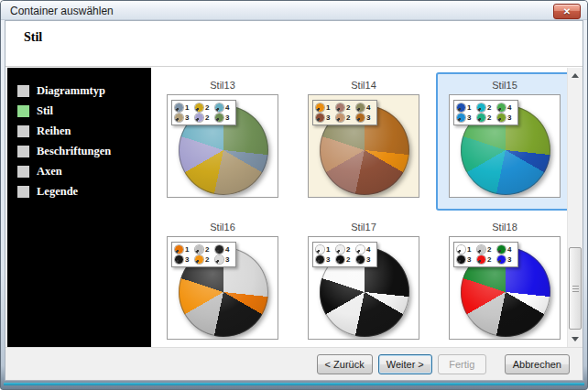 This screenshot has height=390, width=588. Describe the element at coordinates (575, 207) in the screenshot. I see `vertical-scrollbar` at that location.